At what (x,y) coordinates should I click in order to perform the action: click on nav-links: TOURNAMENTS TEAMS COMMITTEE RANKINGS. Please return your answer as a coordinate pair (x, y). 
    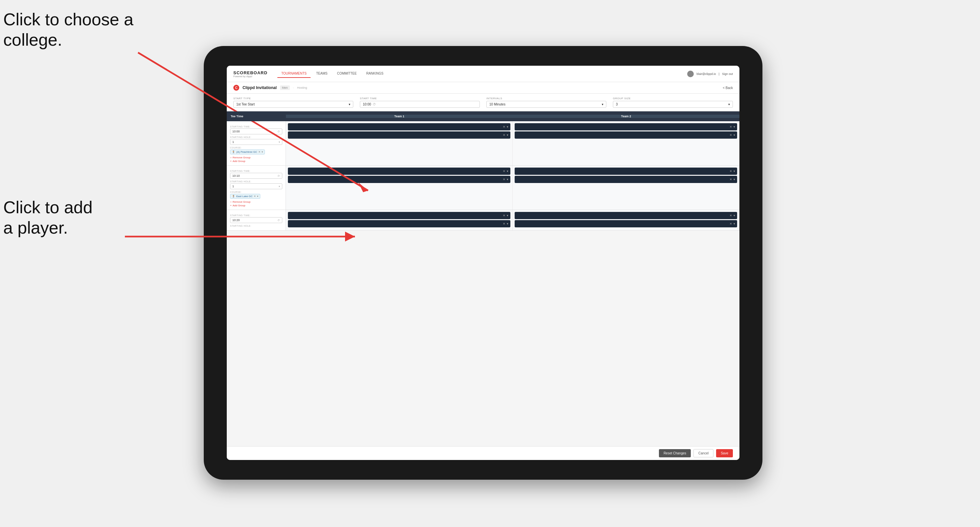
    Looking at the image, I should click on (482, 74).